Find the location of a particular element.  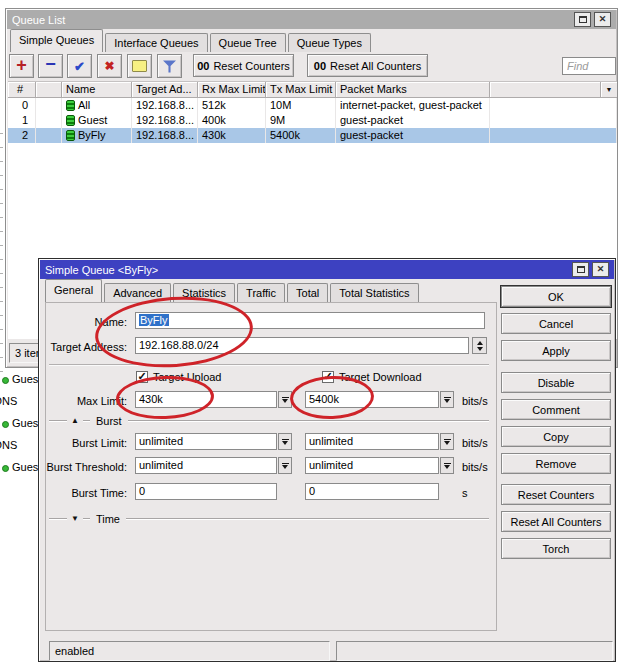

col-name: Name is located at coordinates (97, 90).